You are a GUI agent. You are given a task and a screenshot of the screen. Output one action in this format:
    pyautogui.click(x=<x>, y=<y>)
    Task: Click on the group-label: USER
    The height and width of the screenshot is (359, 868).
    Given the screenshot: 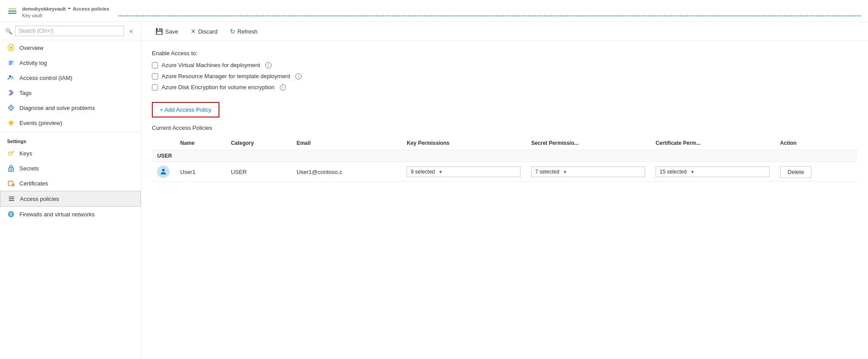 What is the action you would take?
    pyautogui.click(x=505, y=156)
    